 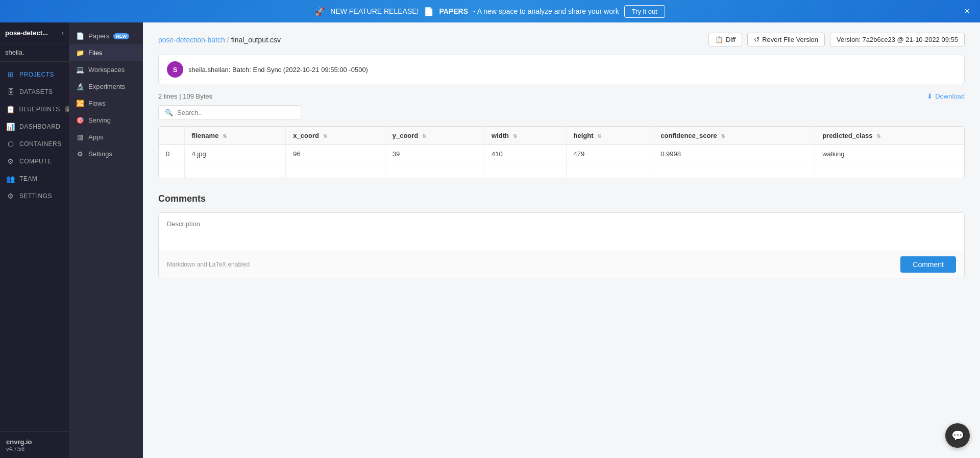 What do you see at coordinates (35, 449) in the screenshot?
I see `version-label: v4.7.56` at bounding box center [35, 449].